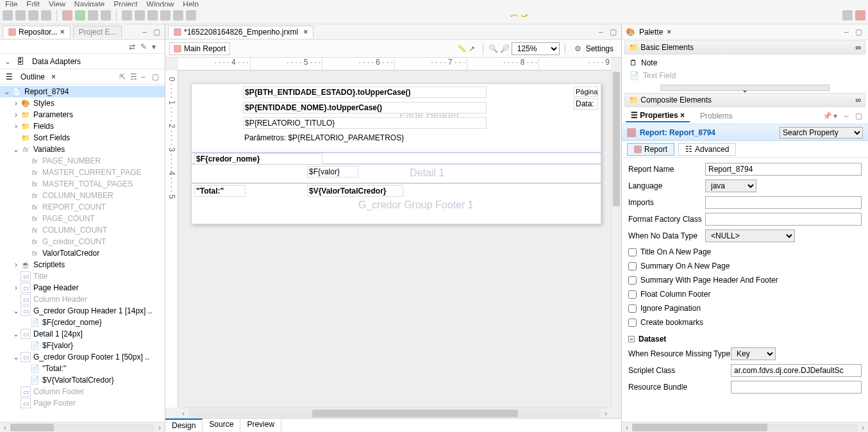 The width and height of the screenshot is (868, 432). I want to click on zoom-in-icon: 🔍, so click(493, 49).